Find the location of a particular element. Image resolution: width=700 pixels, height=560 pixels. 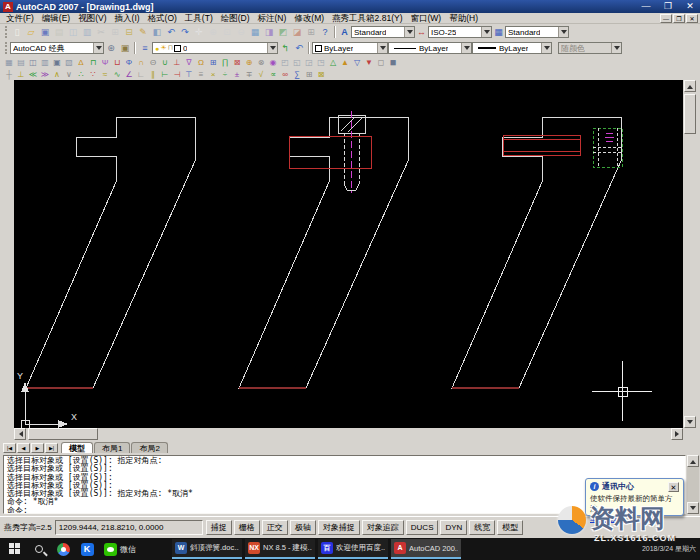

doc-restore-button: ❐ is located at coordinates (679, 18).